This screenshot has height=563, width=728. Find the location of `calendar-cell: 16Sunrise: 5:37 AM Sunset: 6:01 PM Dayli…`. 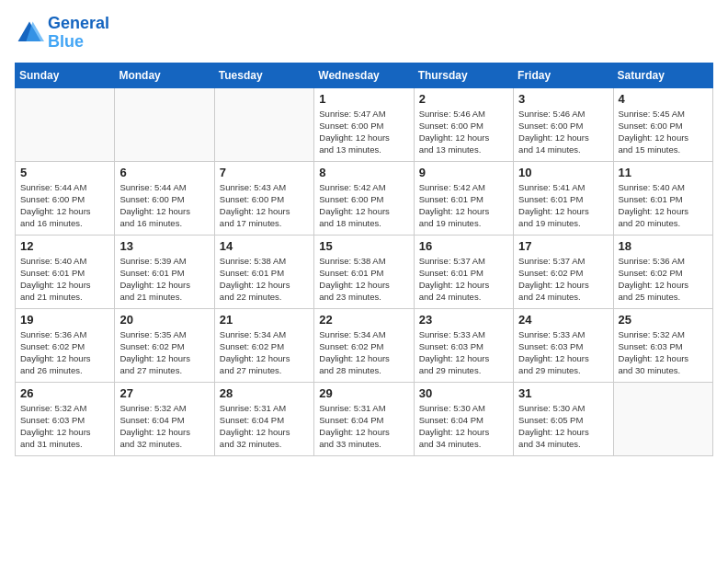

calendar-cell: 16Sunrise: 5:37 AM Sunset: 6:01 PM Dayli… is located at coordinates (463, 271).